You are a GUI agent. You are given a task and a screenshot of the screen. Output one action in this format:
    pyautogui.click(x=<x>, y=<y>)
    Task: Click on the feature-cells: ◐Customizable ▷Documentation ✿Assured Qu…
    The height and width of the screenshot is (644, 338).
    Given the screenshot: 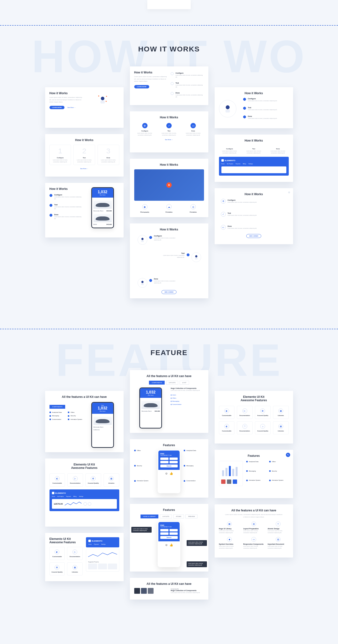 What is the action you would take?
    pyautogui.click(x=84, y=480)
    